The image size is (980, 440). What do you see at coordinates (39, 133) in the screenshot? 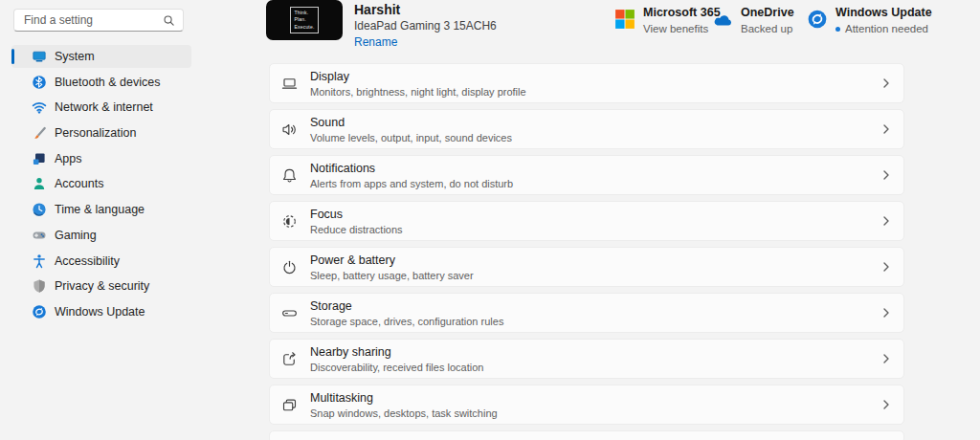
I see `personalization-icon` at bounding box center [39, 133].